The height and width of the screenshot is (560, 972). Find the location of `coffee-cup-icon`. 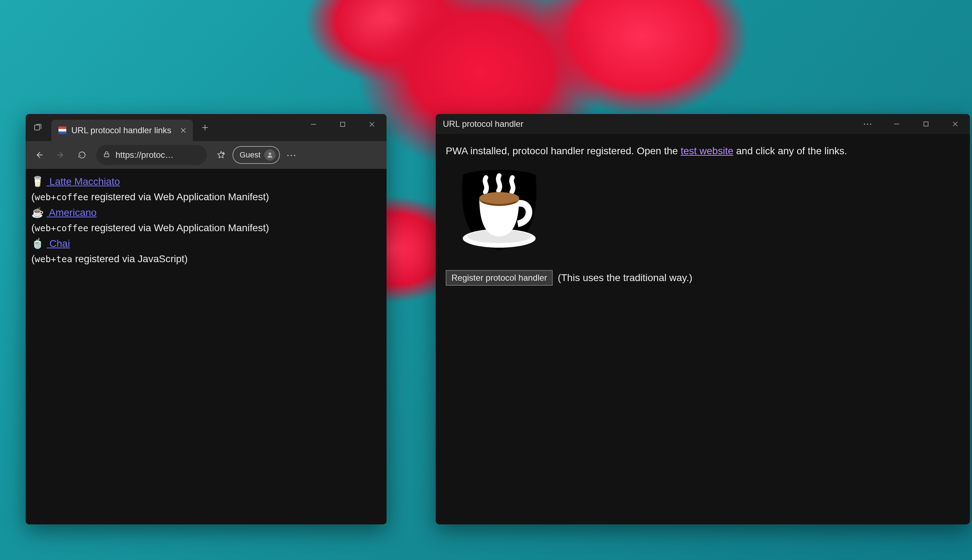

coffee-cup-icon is located at coordinates (501, 213).